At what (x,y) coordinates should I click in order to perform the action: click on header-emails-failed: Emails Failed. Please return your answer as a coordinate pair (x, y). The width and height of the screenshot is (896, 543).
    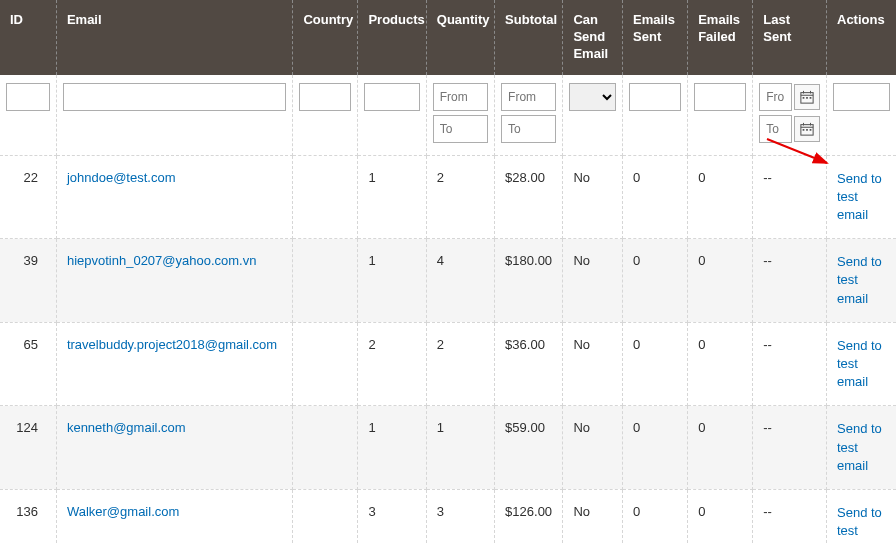
    Looking at the image, I should click on (720, 38).